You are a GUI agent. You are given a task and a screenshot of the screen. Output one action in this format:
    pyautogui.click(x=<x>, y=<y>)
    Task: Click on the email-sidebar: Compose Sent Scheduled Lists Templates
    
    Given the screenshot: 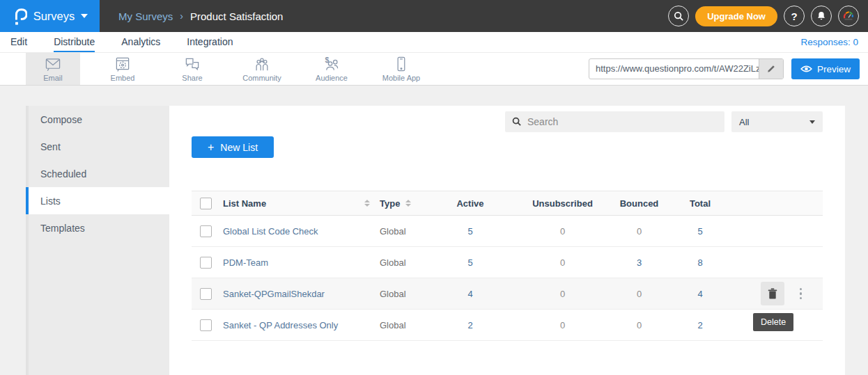 What is the action you would take?
    pyautogui.click(x=98, y=241)
    